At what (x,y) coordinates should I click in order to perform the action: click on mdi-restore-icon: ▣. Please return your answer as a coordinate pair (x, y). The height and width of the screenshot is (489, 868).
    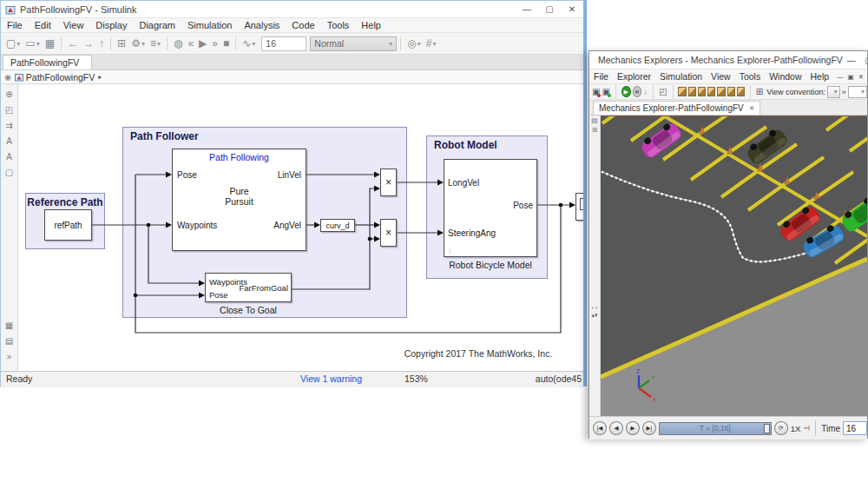
    Looking at the image, I should click on (851, 76).